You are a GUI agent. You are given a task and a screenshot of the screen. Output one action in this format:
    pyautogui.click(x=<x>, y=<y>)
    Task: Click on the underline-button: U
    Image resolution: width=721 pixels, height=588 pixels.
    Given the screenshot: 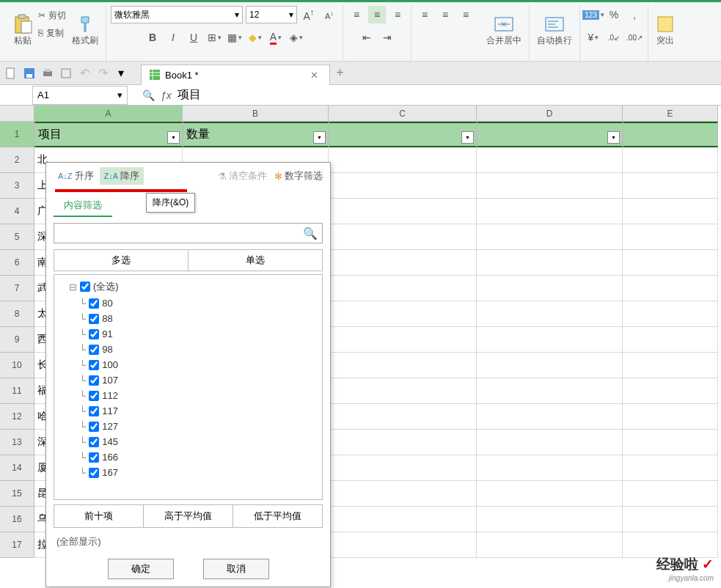 What is the action you would take?
    pyautogui.click(x=194, y=37)
    